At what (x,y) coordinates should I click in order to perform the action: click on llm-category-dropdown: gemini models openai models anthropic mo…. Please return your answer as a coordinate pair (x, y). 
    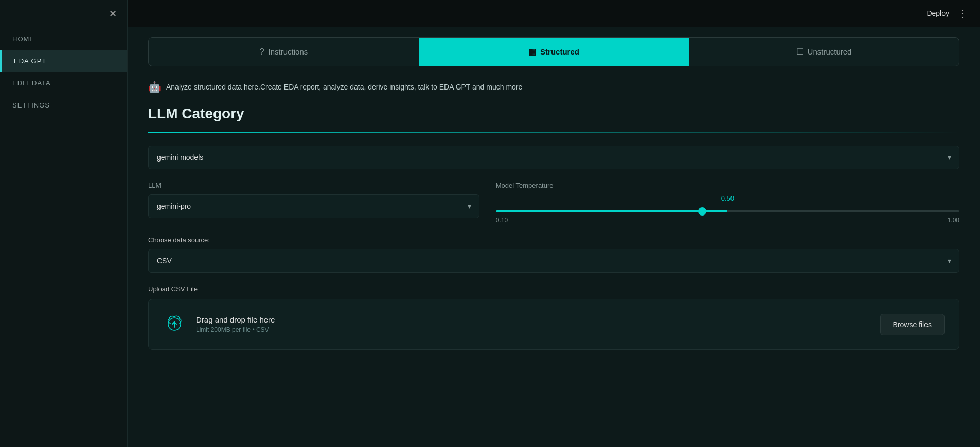
    Looking at the image, I should click on (554, 157).